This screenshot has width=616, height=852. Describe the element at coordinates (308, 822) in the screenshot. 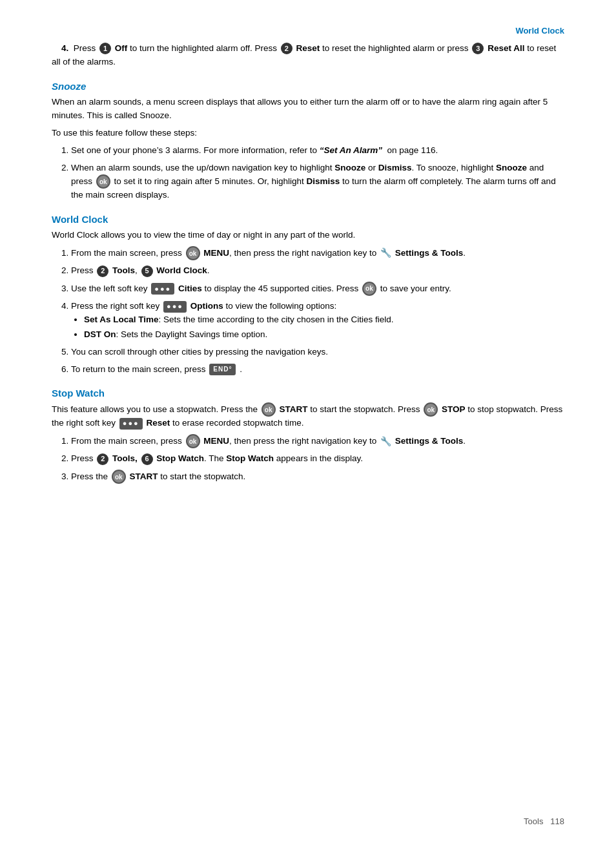

I see `page-footer: Tools 118` at that location.